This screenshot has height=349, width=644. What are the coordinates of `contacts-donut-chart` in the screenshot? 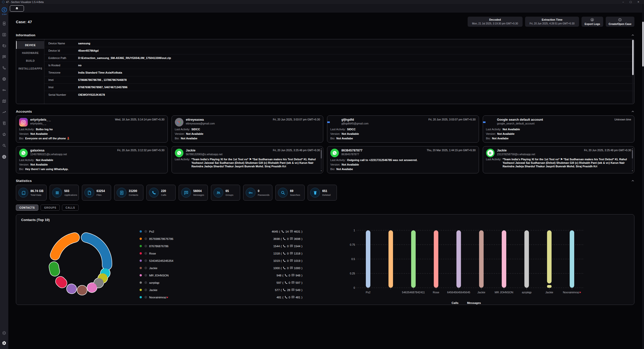 It's located at (80, 263).